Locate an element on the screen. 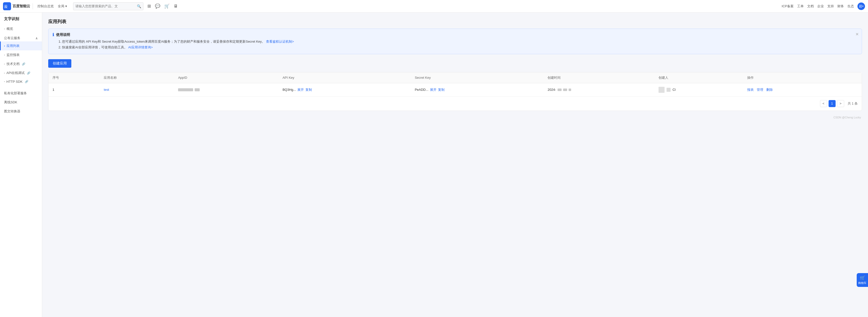 Image resolution: width=868 pixels, height=317 pixels. nav-home: 控制台总览 is located at coordinates (45, 6).